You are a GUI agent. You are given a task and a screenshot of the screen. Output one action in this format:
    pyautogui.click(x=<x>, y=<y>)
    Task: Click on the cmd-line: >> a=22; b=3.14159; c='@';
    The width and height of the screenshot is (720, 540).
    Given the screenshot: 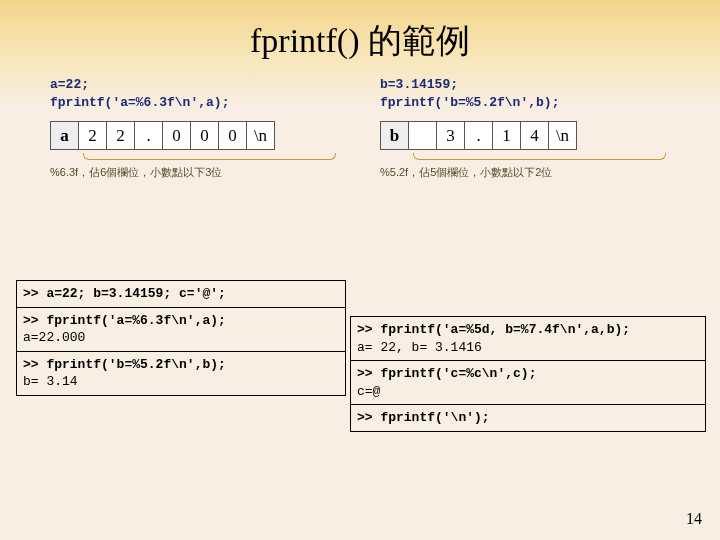 What is the action you would take?
    pyautogui.click(x=124, y=294)
    